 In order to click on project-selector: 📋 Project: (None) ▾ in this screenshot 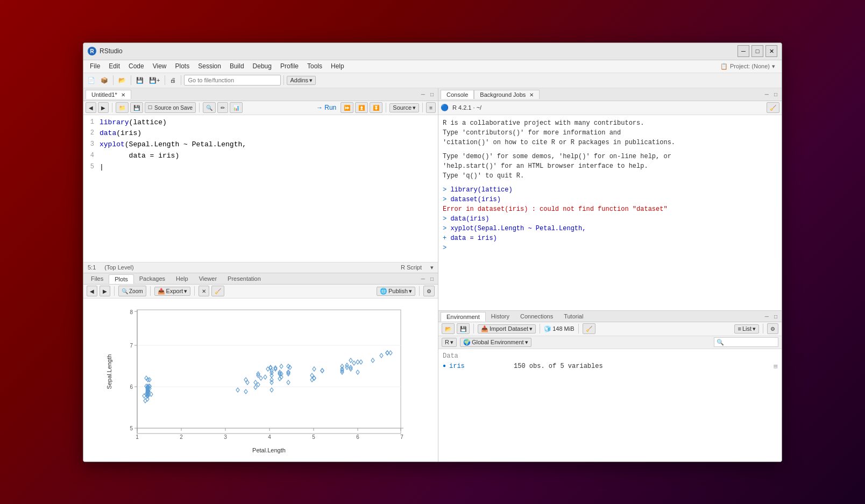, I will do `click(748, 67)`.